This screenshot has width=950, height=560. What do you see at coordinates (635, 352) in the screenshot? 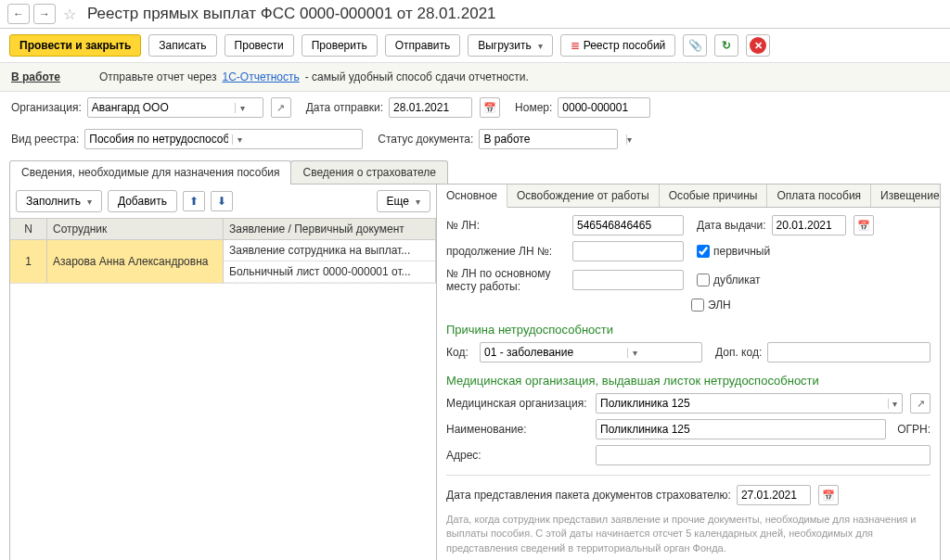
I see `code-dropdown: ▾` at bounding box center [635, 352].